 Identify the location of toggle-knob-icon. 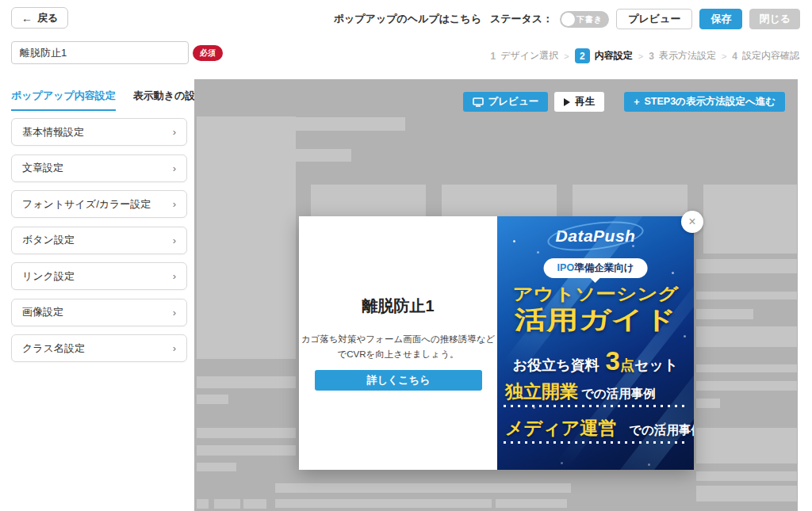
(568, 19).